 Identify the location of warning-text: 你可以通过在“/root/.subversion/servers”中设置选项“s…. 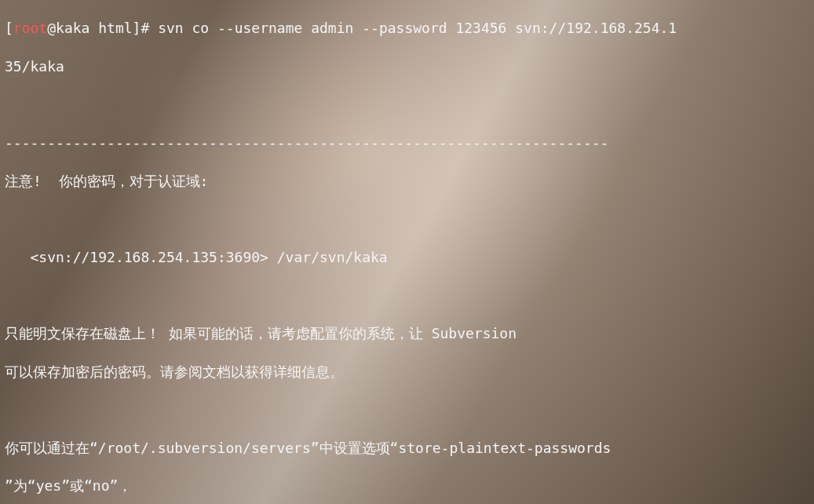
(407, 448).